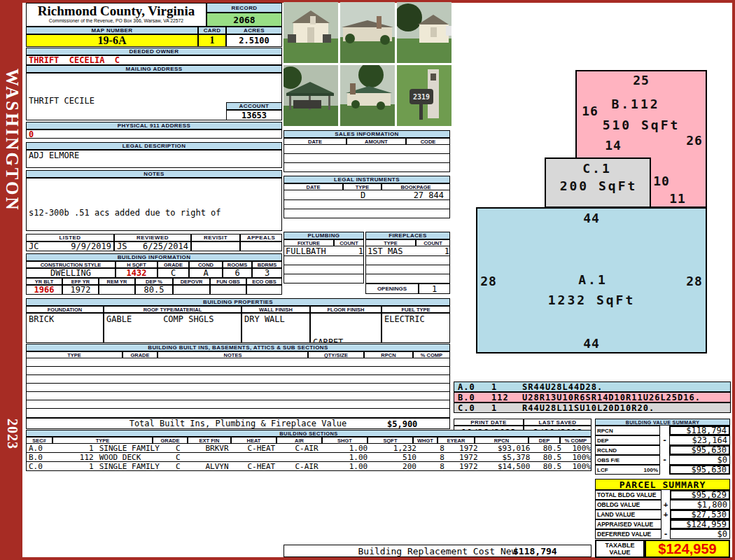 The image size is (735, 560). Describe the element at coordinates (522, 422) in the screenshot. I see `dates-header: PRINT DATE LAST SAVED` at that location.